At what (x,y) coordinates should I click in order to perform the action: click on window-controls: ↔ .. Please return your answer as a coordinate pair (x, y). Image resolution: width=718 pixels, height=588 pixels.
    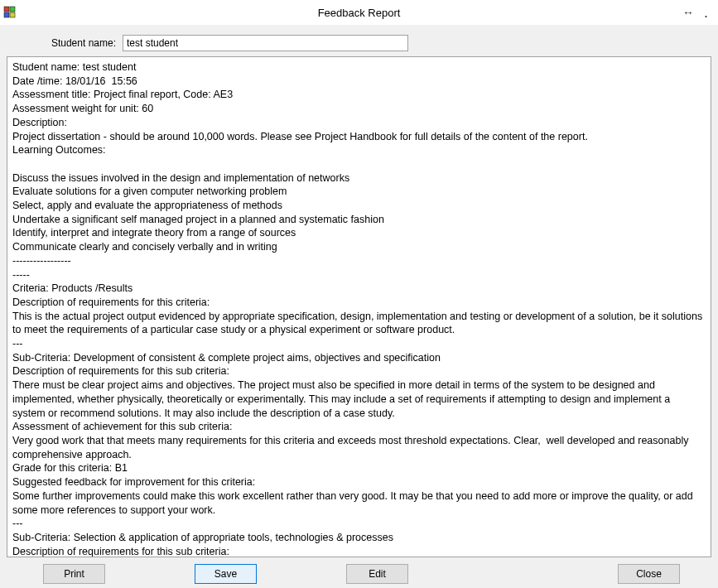
    Looking at the image, I should click on (699, 12).